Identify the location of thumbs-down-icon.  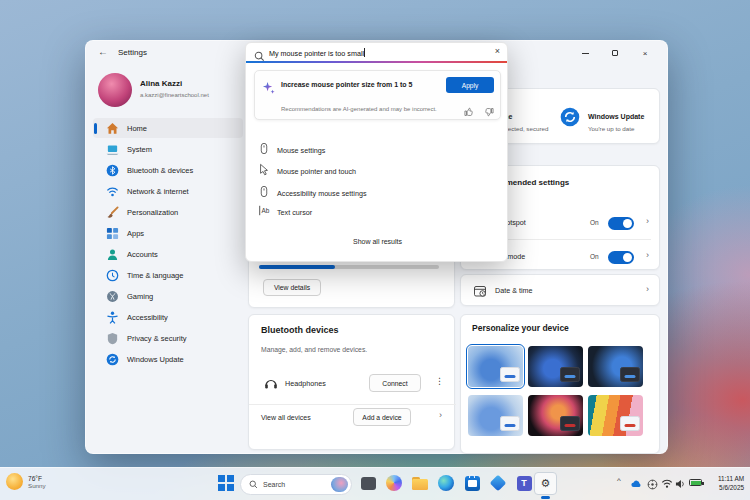
(488, 113).